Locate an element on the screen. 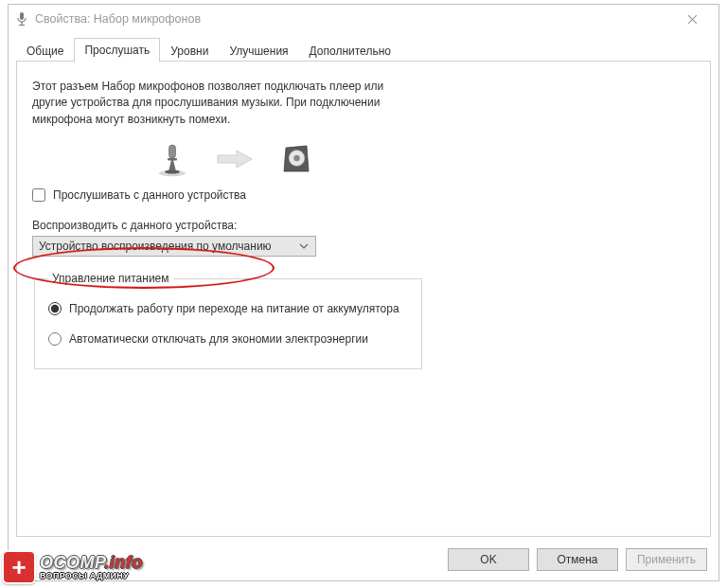  listen-checkbox-row: Прослушивать с данного устройства is located at coordinates (364, 195).